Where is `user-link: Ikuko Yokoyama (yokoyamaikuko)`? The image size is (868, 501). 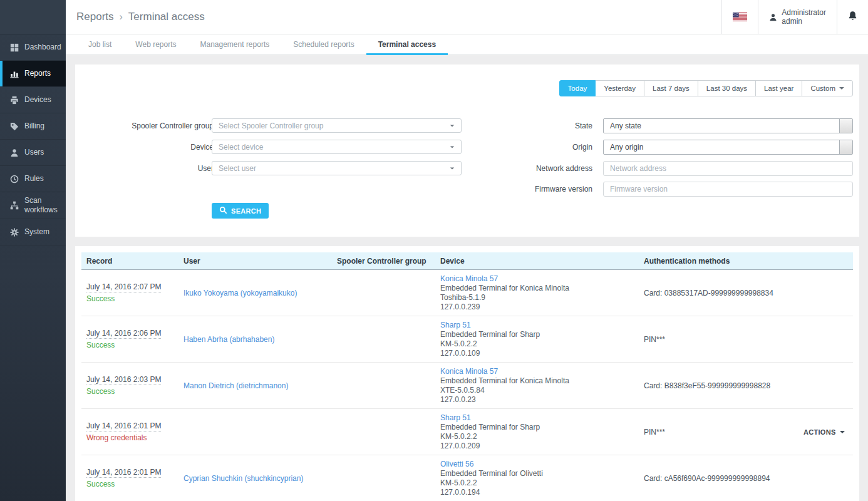 user-link: Ikuko Yokoyama (yokoyamaikuko) is located at coordinates (240, 293).